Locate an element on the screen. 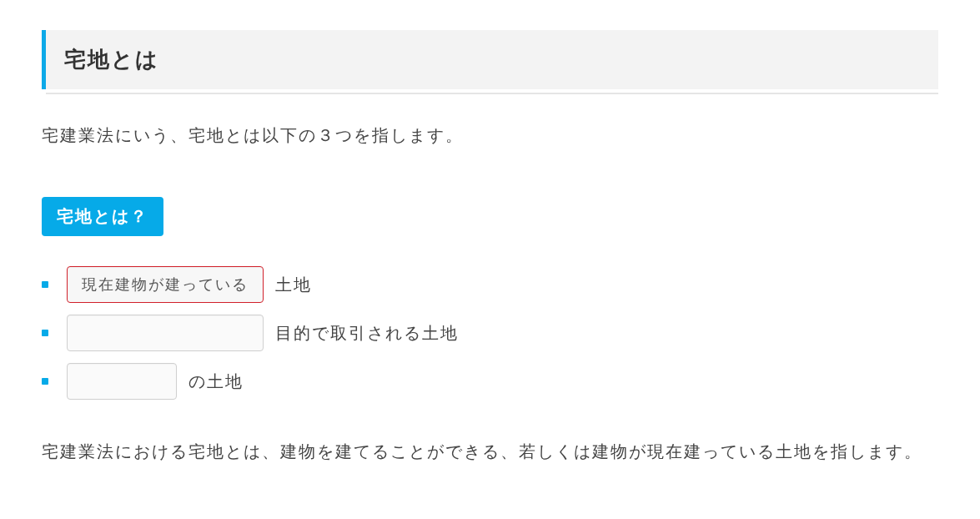 The height and width of the screenshot is (519, 980). topic-badge: 宅地とは？ is located at coordinates (103, 217).